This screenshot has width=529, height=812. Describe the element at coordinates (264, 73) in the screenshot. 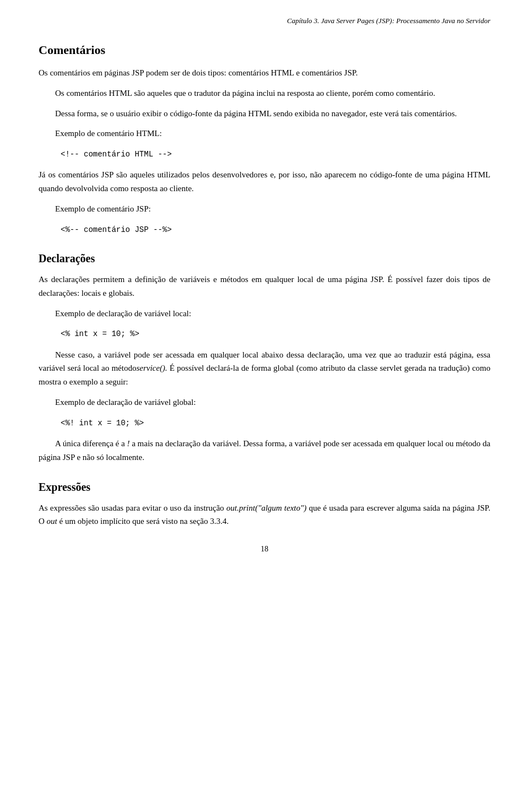

I see `comentarios-p1: Os comentários em páginas JSP podem ser …` at that location.